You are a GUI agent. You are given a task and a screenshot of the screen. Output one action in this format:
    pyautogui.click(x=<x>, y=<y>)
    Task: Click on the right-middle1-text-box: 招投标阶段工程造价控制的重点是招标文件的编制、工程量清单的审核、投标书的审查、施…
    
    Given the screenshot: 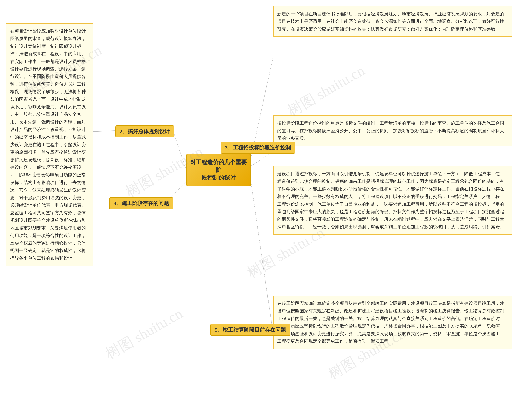 What is the action you would take?
    pyautogui.click(x=393, y=131)
    